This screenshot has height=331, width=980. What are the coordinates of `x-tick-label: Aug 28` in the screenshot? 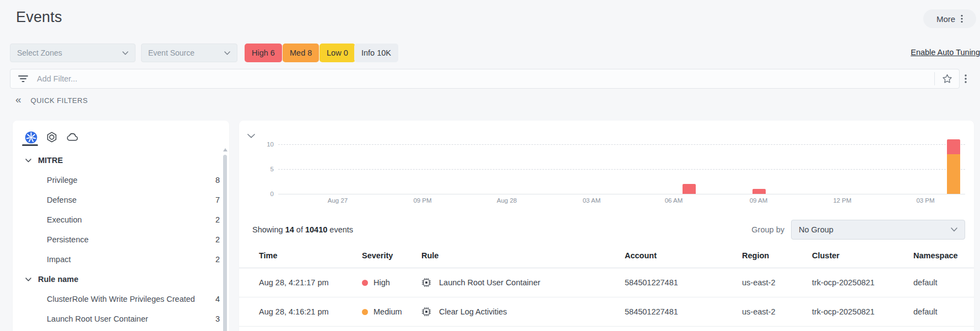 It's located at (507, 200).